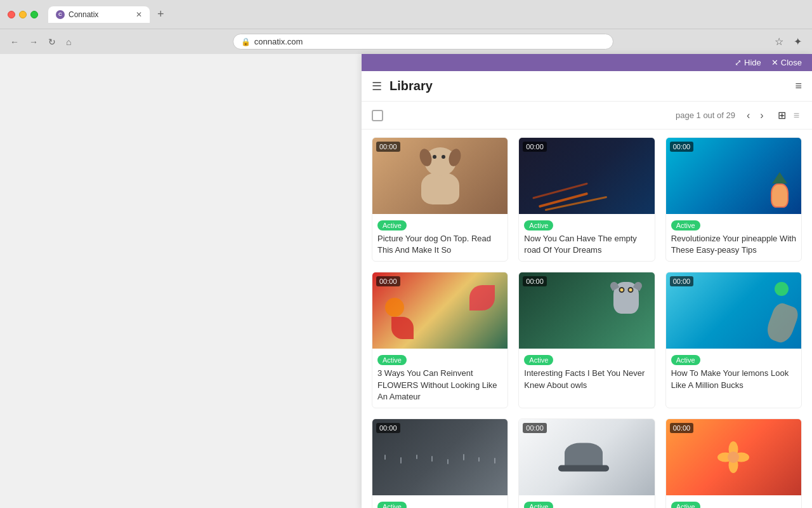 Image resolution: width=812 pixels, height=508 pixels. What do you see at coordinates (586, 379) in the screenshot?
I see `item-title: Interesting Facts I Bet You Never Knew A…` at bounding box center [586, 379].